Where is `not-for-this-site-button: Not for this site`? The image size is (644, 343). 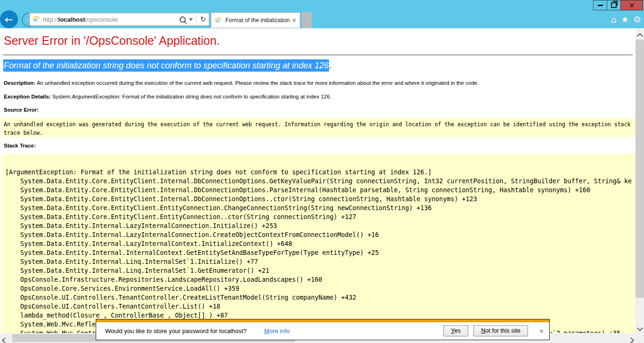
not-for-this-site-button: Not for this site is located at coordinates (501, 331).